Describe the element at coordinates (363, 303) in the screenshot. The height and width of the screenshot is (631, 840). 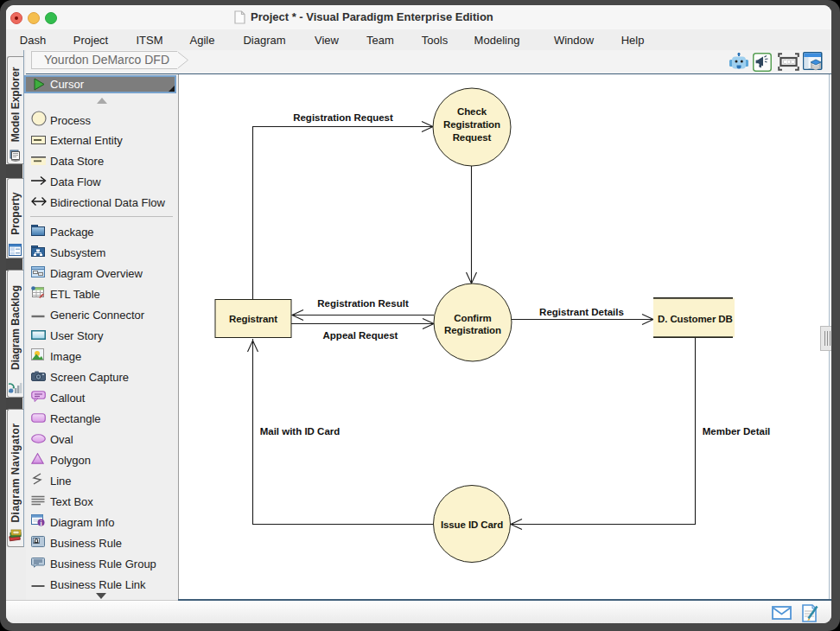
I see `svg-text: Registration Result` at that location.